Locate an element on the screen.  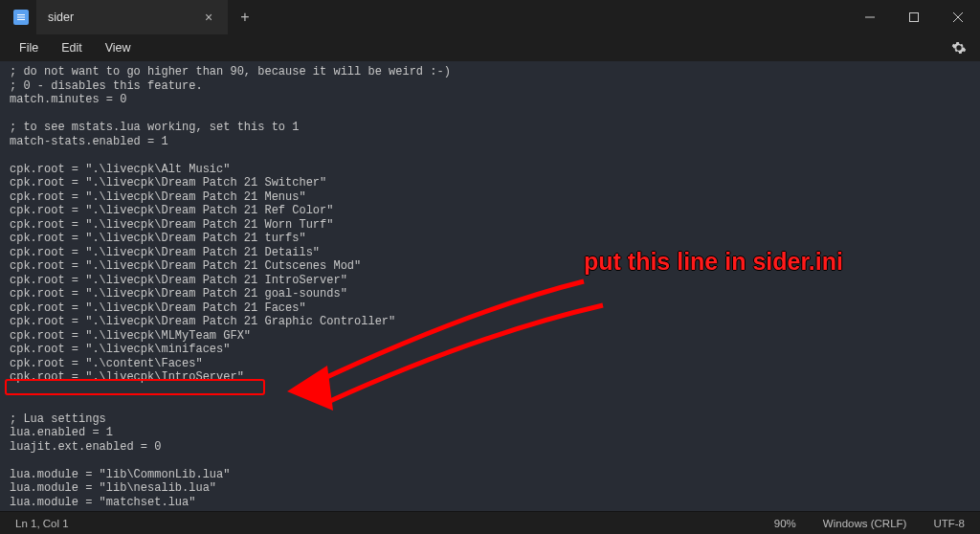
minimize-button is located at coordinates (870, 17).